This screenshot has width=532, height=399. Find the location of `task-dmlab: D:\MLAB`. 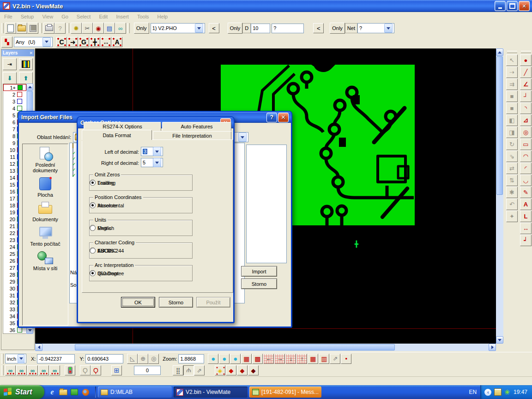

task-dmlab: D:\MLAB is located at coordinates (135, 392).